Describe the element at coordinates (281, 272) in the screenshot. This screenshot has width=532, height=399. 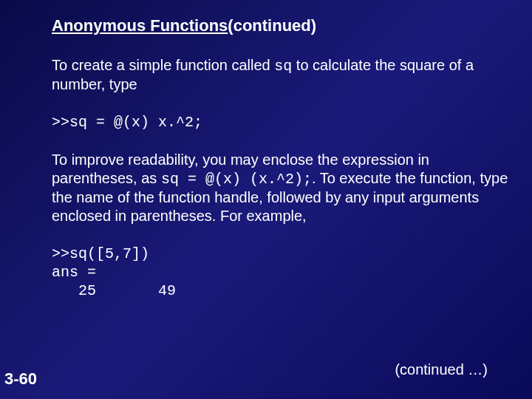
I see `code-block-2: >>sq([5,7]) ans = 25 49` at that location.